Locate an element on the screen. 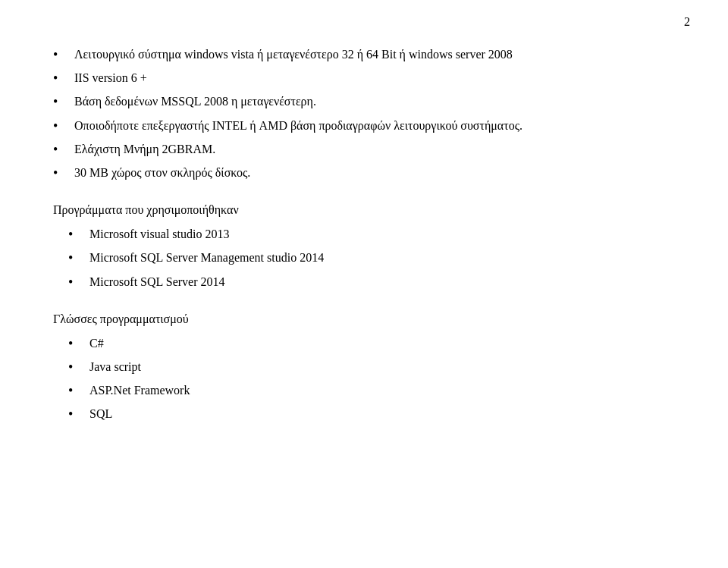  page-number: 2 is located at coordinates (687, 22).